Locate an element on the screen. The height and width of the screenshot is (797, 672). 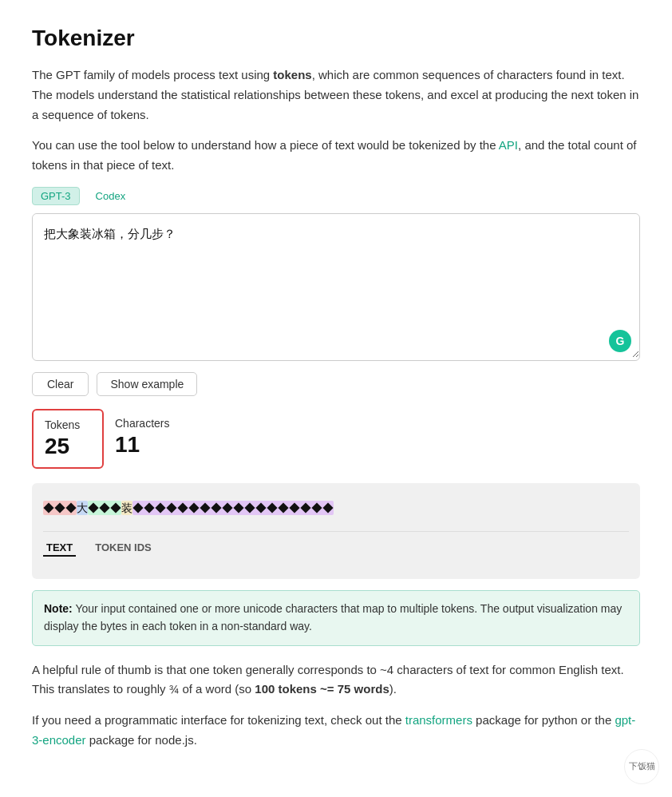
token-visualization: ◆◆◆大◆◆◆装◆◆◆◆◆◆◆◆◆◆◆◆◆◆◆◆◆◆ TEXT TOKEN ID… is located at coordinates (336, 531).